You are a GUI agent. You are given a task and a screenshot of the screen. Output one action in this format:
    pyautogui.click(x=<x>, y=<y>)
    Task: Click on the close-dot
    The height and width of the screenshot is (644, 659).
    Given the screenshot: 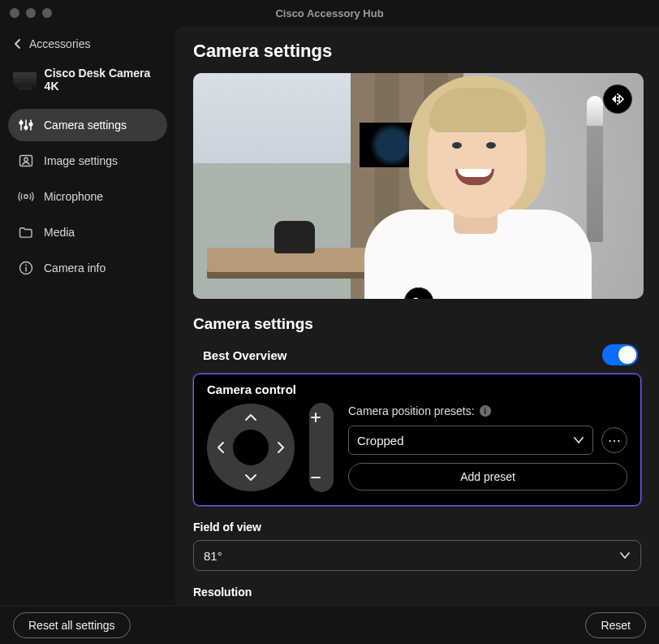 What is the action you would take?
    pyautogui.click(x=15, y=13)
    